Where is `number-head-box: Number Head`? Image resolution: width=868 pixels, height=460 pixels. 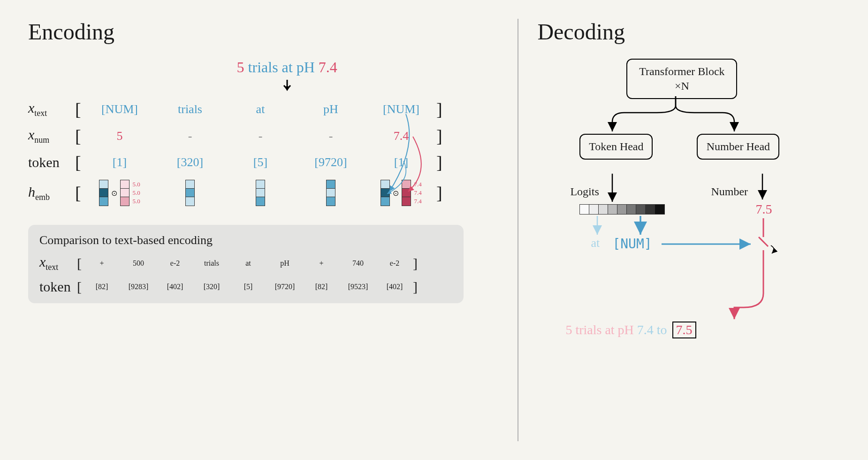 number-head-box: Number Head is located at coordinates (738, 146).